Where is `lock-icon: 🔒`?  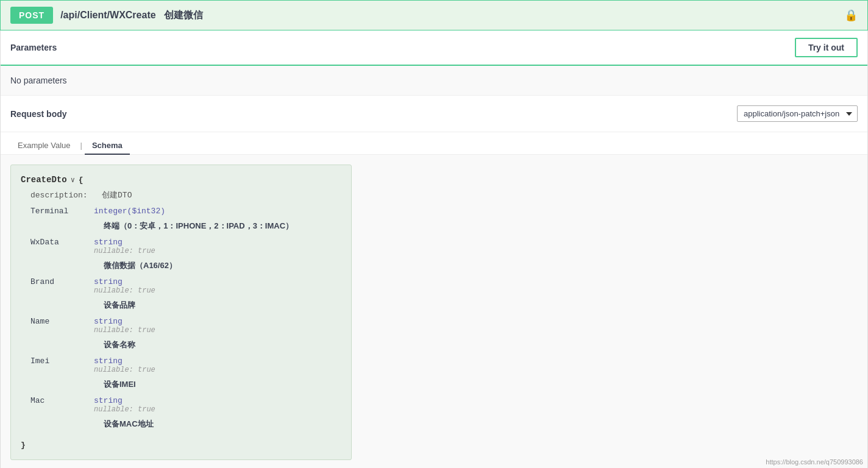
lock-icon: 🔒 is located at coordinates (851, 15).